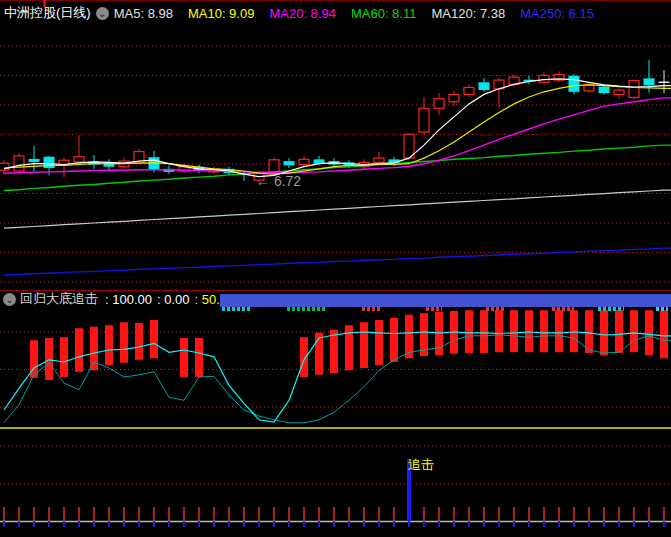  I want to click on ma-line-MA60, so click(338, 168).